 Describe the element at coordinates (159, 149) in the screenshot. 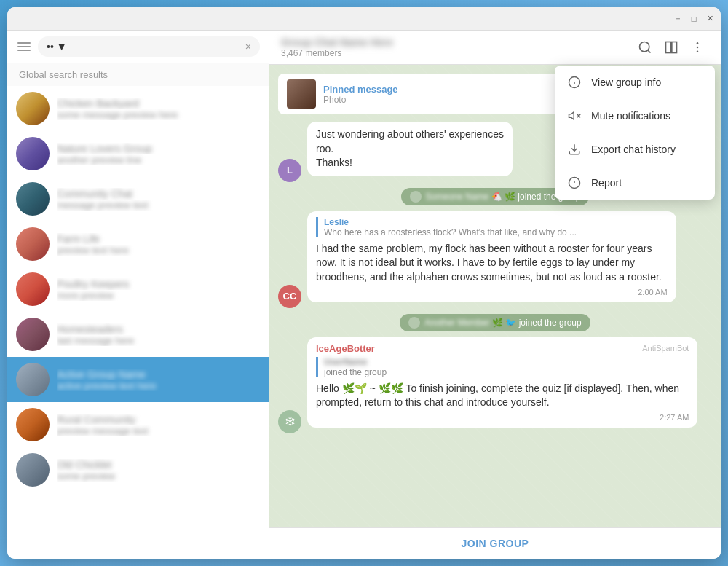

I see `chat-name: Nature Lovers Group` at that location.